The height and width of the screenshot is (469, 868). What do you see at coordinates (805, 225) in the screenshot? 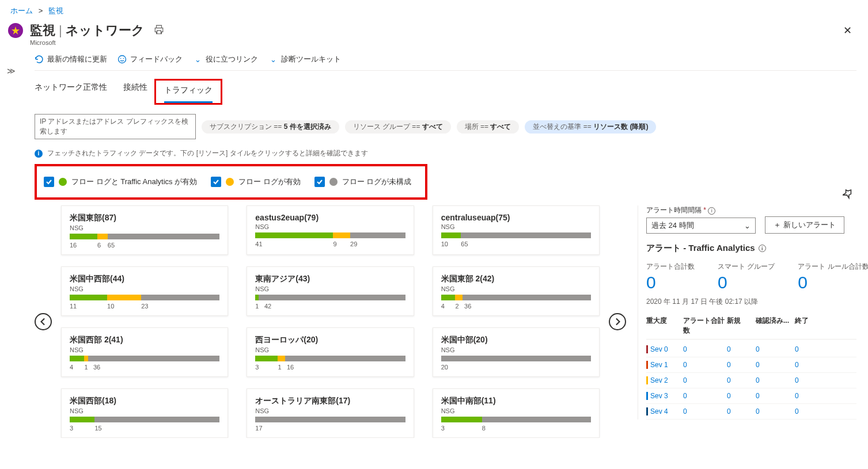
I see `new-alert-button: ＋新しいアラート` at bounding box center [805, 225].